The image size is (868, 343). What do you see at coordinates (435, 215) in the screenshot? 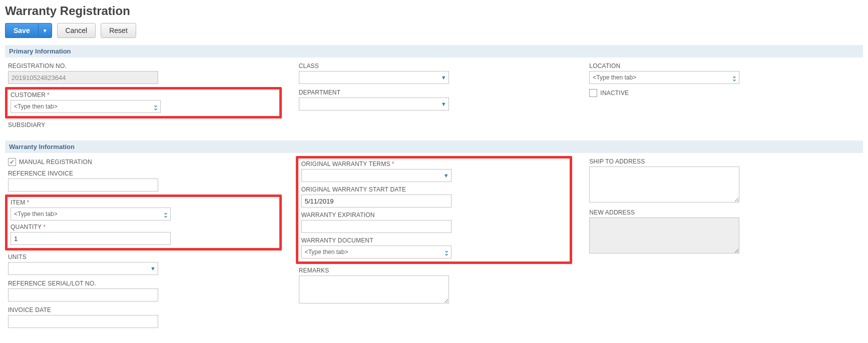
I see `expiration-label: WARRANTY EXPIRATION` at bounding box center [435, 215].